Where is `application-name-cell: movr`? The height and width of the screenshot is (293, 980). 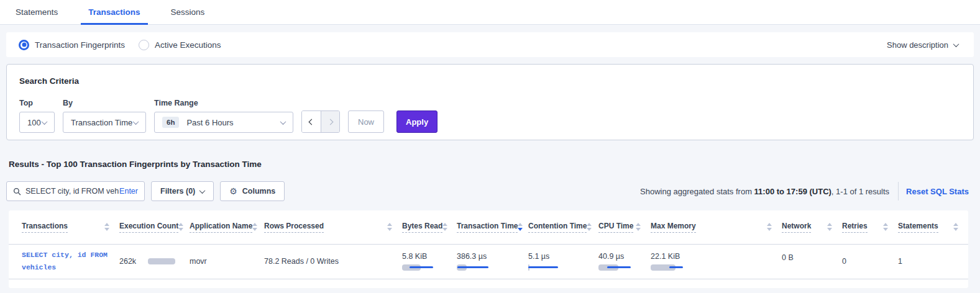
application-name-cell: movr is located at coordinates (227, 261).